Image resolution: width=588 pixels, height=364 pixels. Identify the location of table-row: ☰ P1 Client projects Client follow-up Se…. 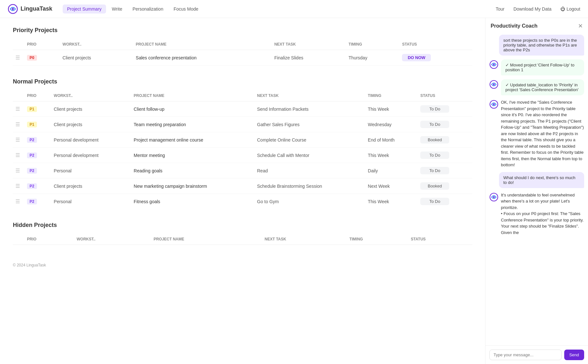
(243, 109).